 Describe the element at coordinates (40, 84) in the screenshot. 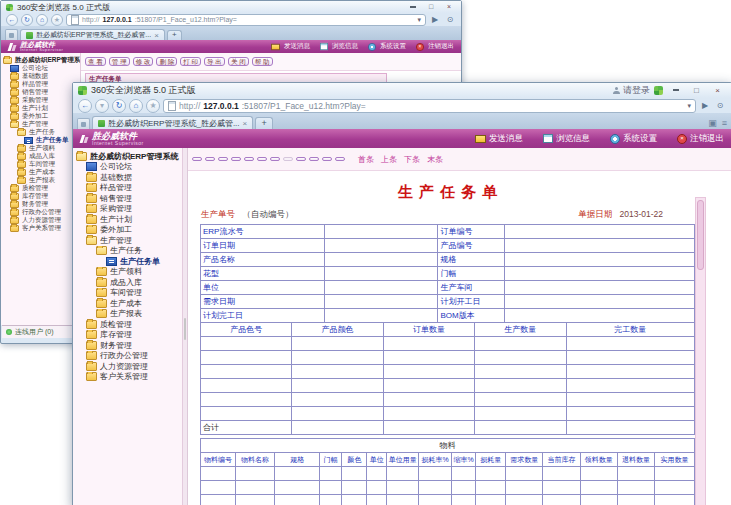

I see `tree-item: 样品管理` at that location.